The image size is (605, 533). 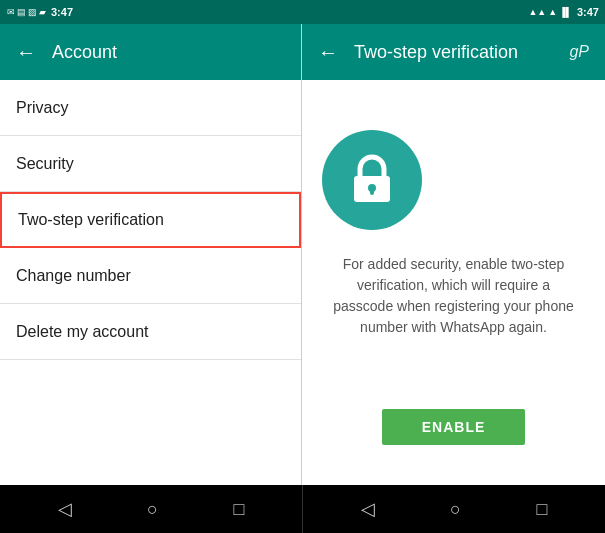 What do you see at coordinates (588, 12) in the screenshot?
I see `status-time-right: 3:47` at bounding box center [588, 12].